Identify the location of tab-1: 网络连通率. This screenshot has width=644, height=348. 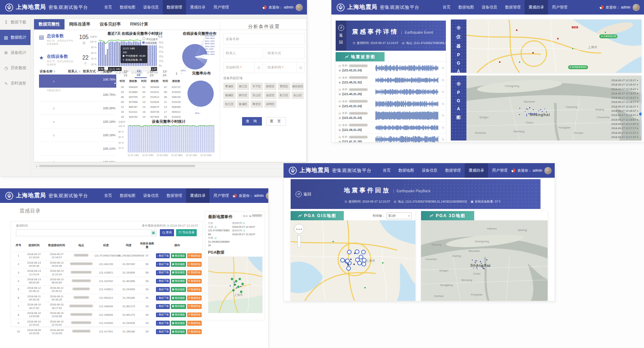
(80, 24).